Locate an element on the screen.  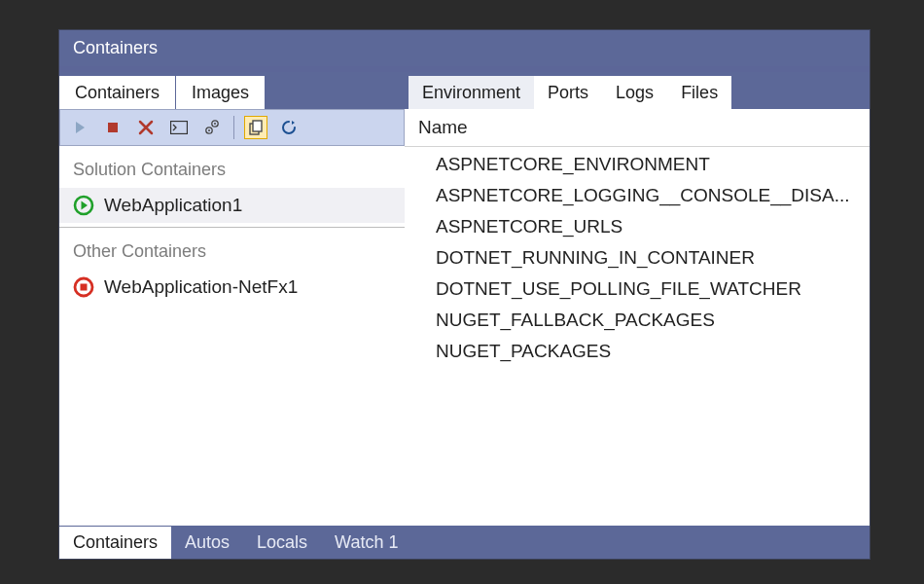
bottom-tab-locals: Locals is located at coordinates (282, 543).